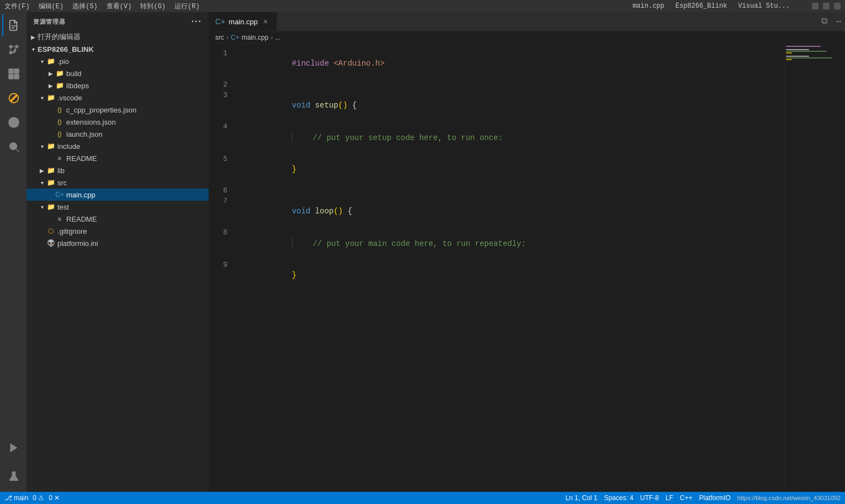  What do you see at coordinates (278, 37) in the screenshot?
I see `breadcrumb-symbol-text: ...` at bounding box center [278, 37].